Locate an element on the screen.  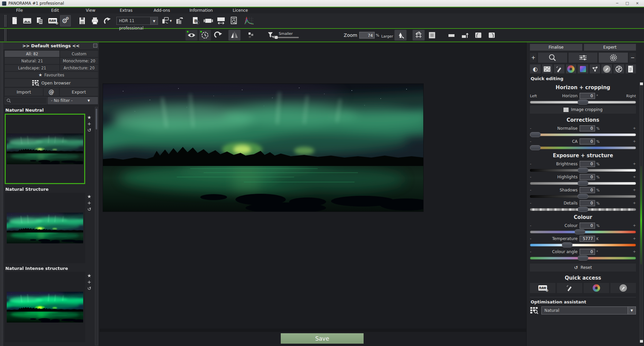
reset-button: ↺ Reset is located at coordinates (583, 268).